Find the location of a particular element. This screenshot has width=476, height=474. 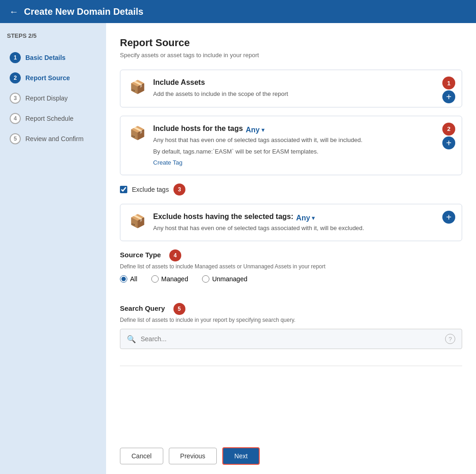

exclude-hosts-badge-group: + is located at coordinates (449, 217).